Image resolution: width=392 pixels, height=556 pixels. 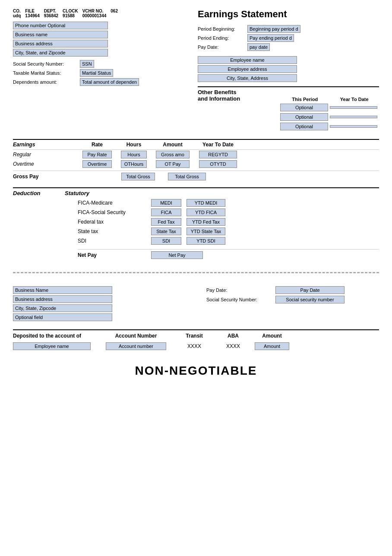 I want to click on fica-medicare-row: FICA-Medicare MEDI YTD MEDI, so click(x=228, y=203).